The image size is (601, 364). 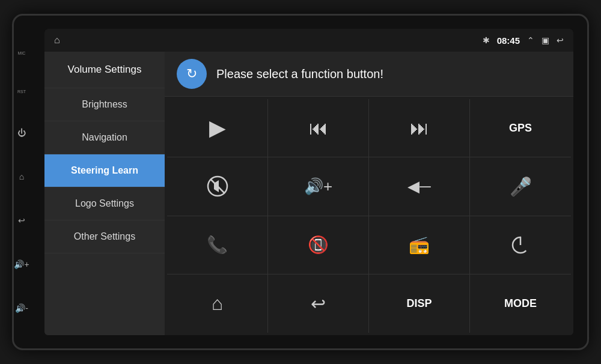 I want to click on refresh-icon: ↻, so click(x=192, y=74).